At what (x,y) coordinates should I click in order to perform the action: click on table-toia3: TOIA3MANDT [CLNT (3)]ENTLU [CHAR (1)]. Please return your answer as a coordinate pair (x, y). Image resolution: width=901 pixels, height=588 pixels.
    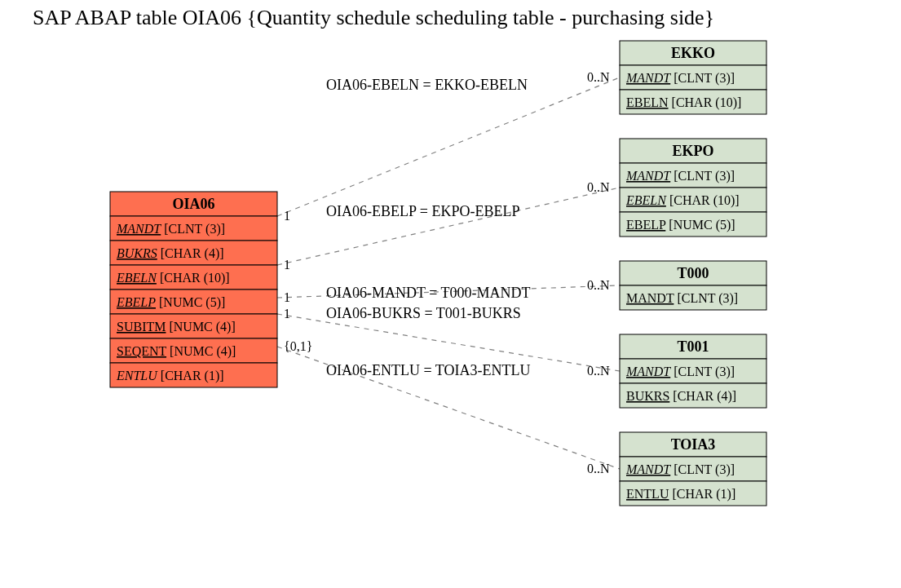
    Looking at the image, I should click on (693, 469).